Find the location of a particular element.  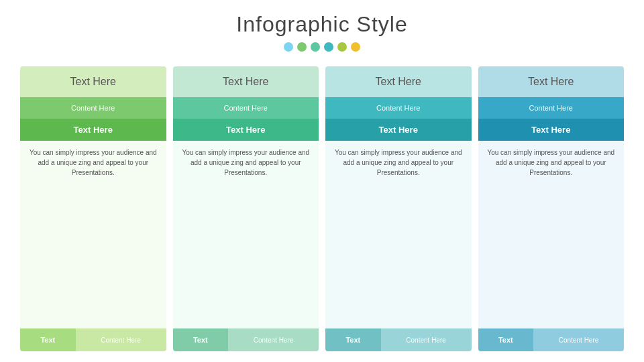

col-1-content-label: Content Here is located at coordinates (93, 108).